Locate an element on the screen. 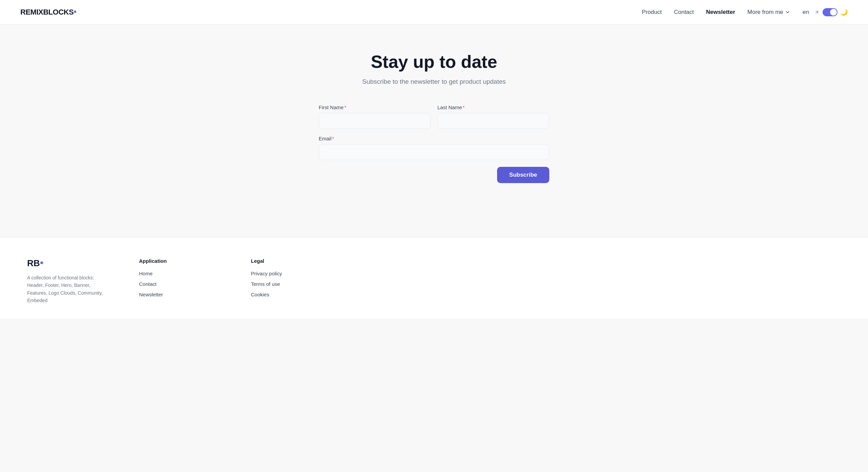  moon-icon: 🌙 is located at coordinates (844, 12).